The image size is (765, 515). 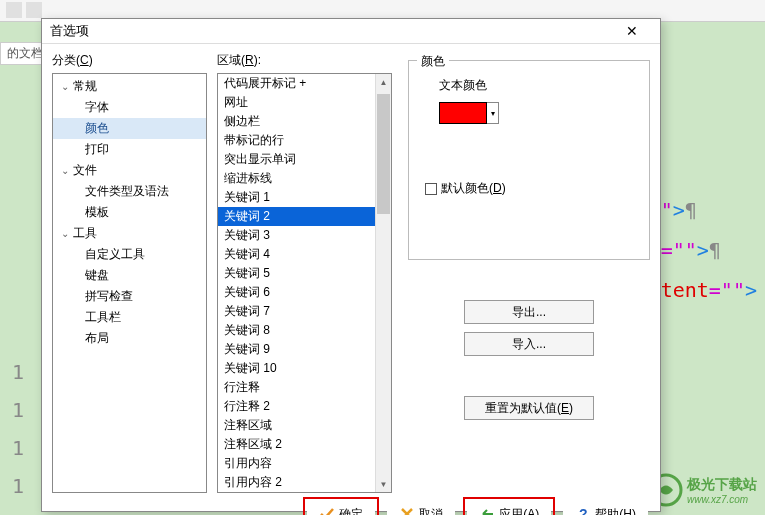 What do you see at coordinates (304, 312) in the screenshot?
I see `list-item: 关键词 7` at bounding box center [304, 312].